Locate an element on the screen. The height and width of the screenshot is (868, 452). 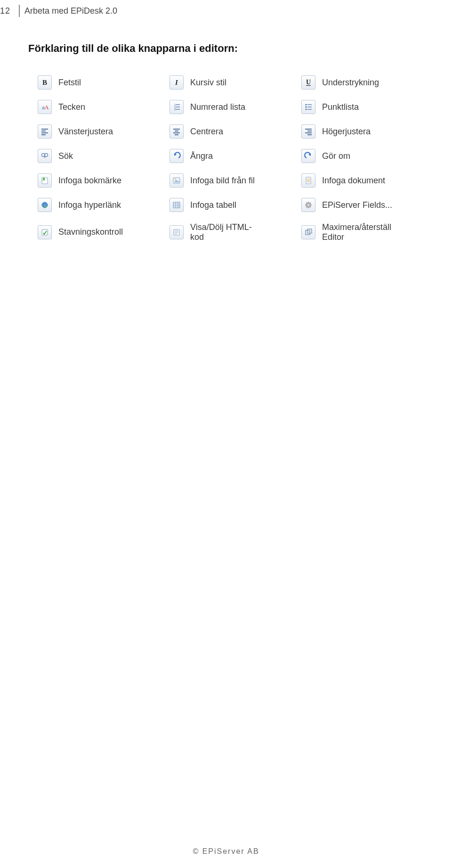
page-footer: © EPiServer AB is located at coordinates (226, 852).